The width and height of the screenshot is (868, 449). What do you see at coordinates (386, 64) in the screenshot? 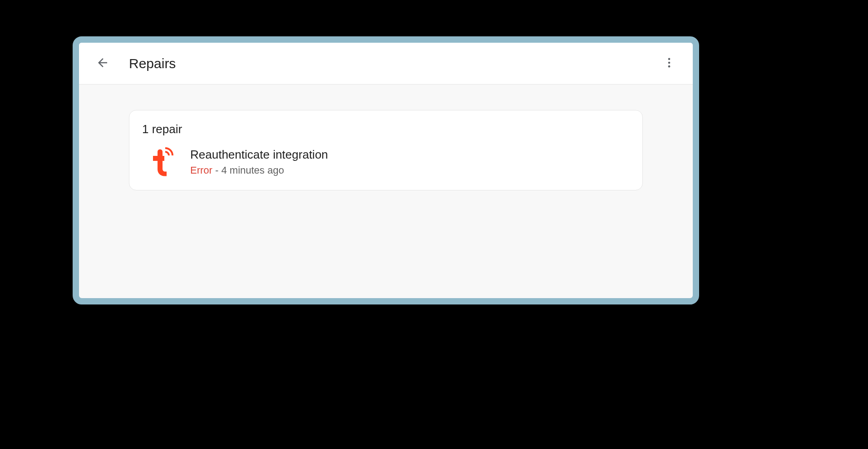
I see `header: Repairs` at bounding box center [386, 64].